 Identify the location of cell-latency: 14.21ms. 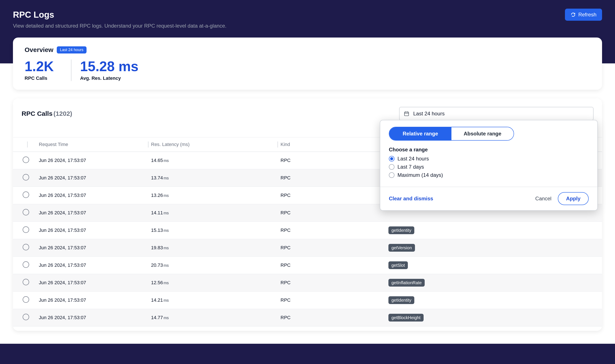
(216, 300).